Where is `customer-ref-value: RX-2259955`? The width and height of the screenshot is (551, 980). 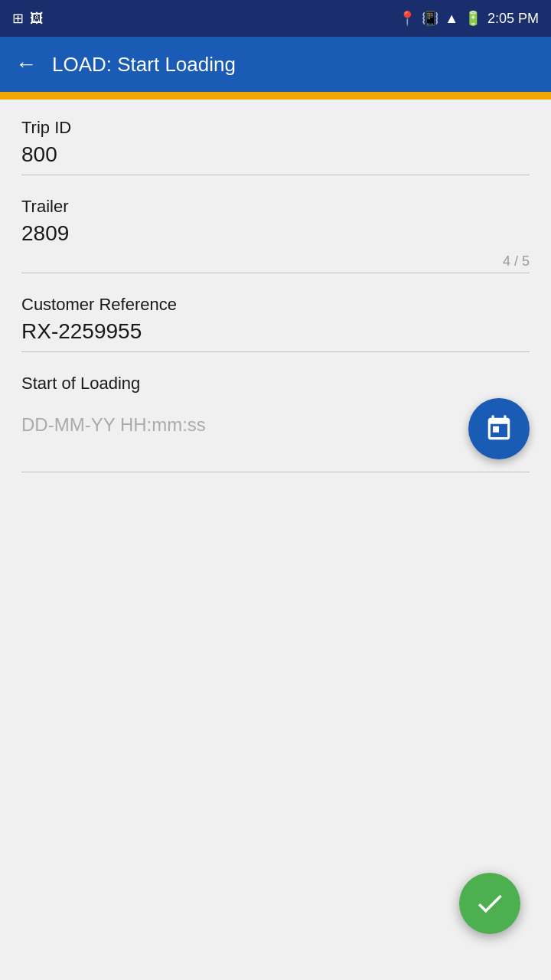
customer-ref-value: RX-2259955 is located at coordinates (276, 332).